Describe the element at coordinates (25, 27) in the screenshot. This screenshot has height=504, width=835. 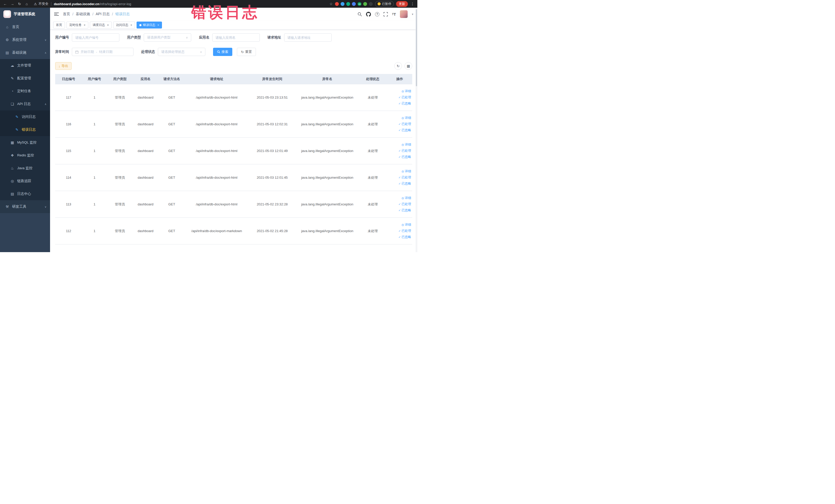
I see `sidebar-item-home: ⌂首页` at that location.